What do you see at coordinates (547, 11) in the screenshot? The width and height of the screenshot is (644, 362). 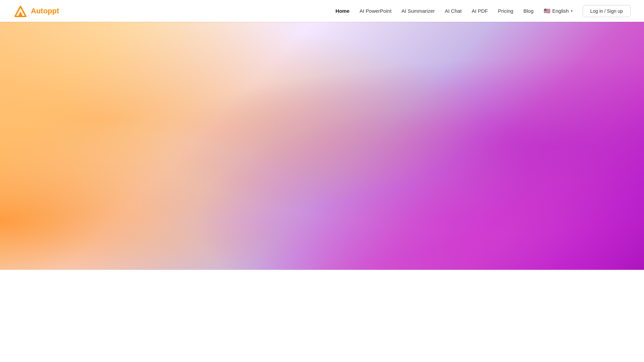 I see `flag-icon: 🇺🇸` at bounding box center [547, 11].